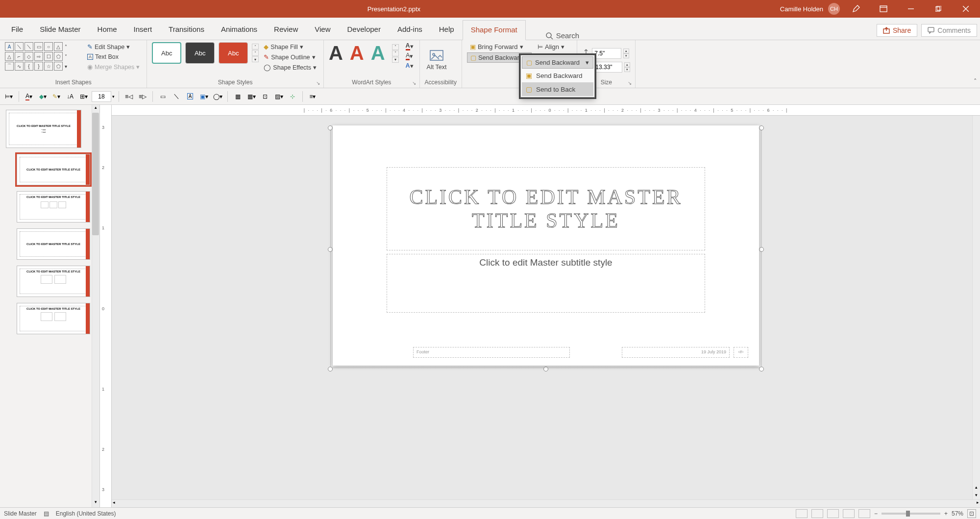  What do you see at coordinates (546, 209) in the screenshot?
I see `title-placeholder: CLICK TO EDIT MASTER TITLE STYLE` at bounding box center [546, 209].